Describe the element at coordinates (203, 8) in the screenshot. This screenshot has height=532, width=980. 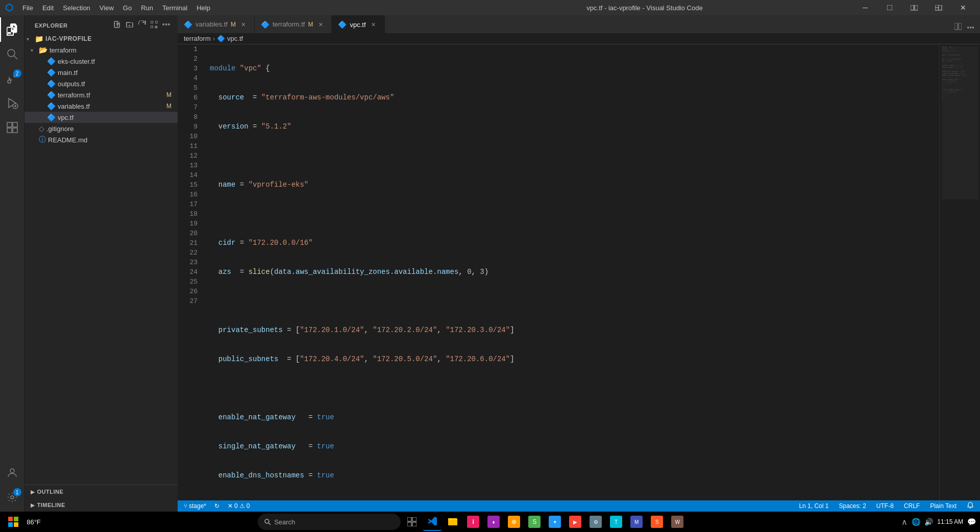
I see `menu-help: Help` at that location.